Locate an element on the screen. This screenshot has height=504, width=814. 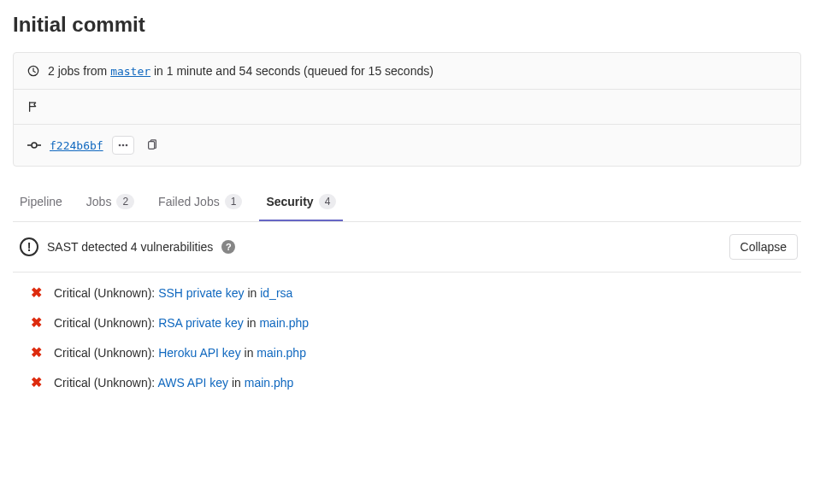
tab-label: Security is located at coordinates (289, 202).